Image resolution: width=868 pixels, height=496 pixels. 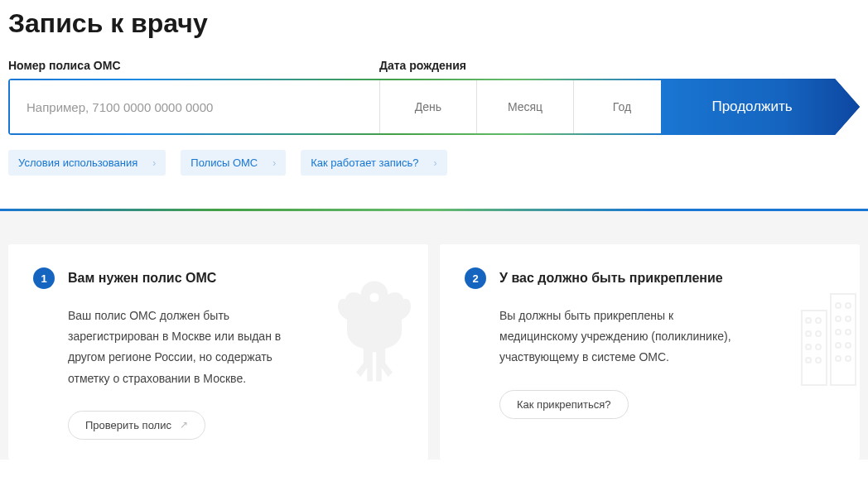 I want to click on card-text: Ваш полис ОМС должен быть зарегистрирова…, so click(x=184, y=348).